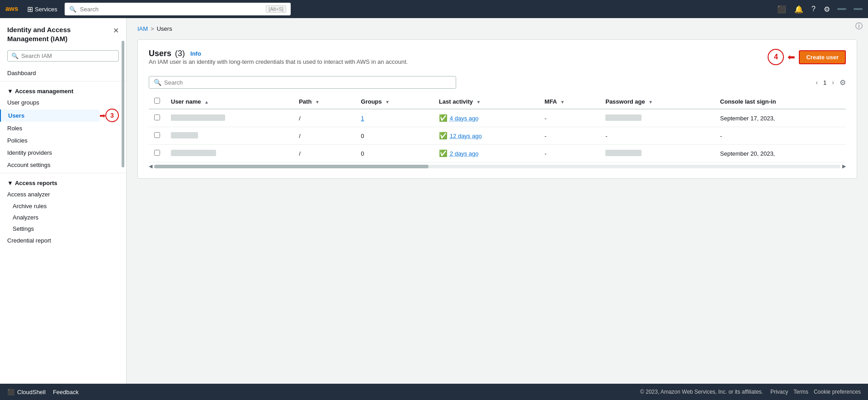  I want to click on col-mfa: MFA ▼, so click(570, 101).